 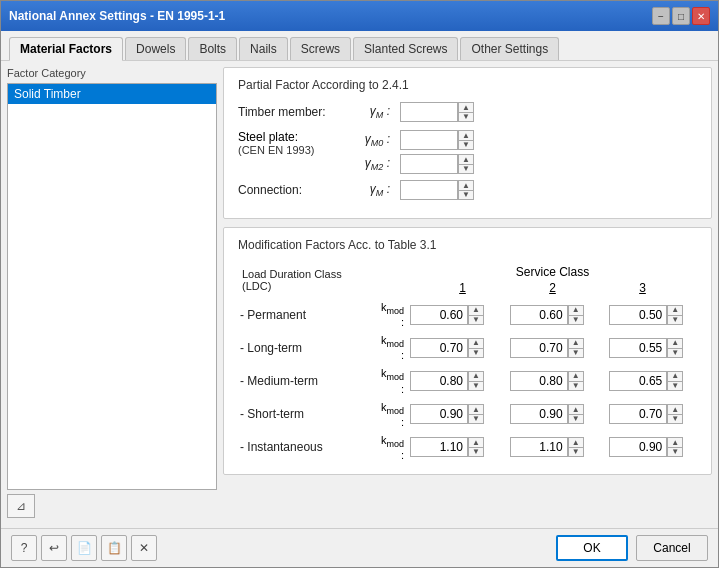 What do you see at coordinates (476, 452) in the screenshot?
I see `mod-row4-col1-down: ▼` at bounding box center [476, 452].